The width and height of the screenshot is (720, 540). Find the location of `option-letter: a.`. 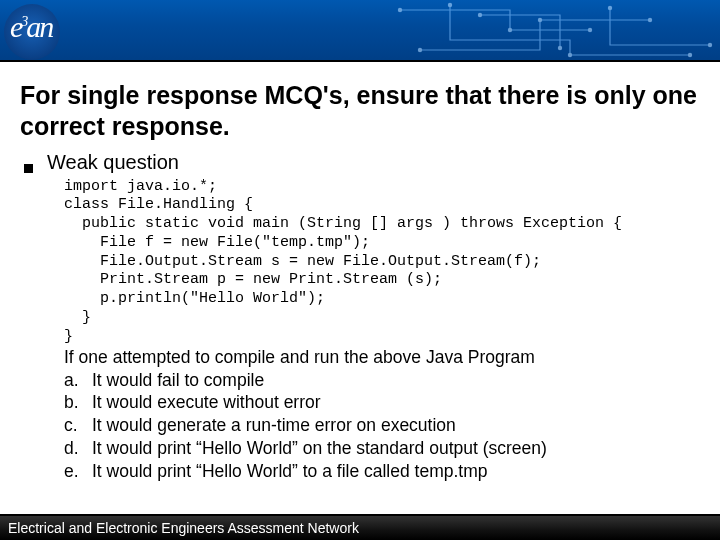

option-letter: a. is located at coordinates (74, 380).